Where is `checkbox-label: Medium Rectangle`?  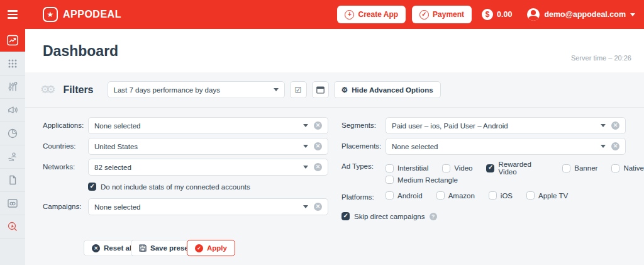
checkbox-label: Medium Rectangle is located at coordinates (428, 180).